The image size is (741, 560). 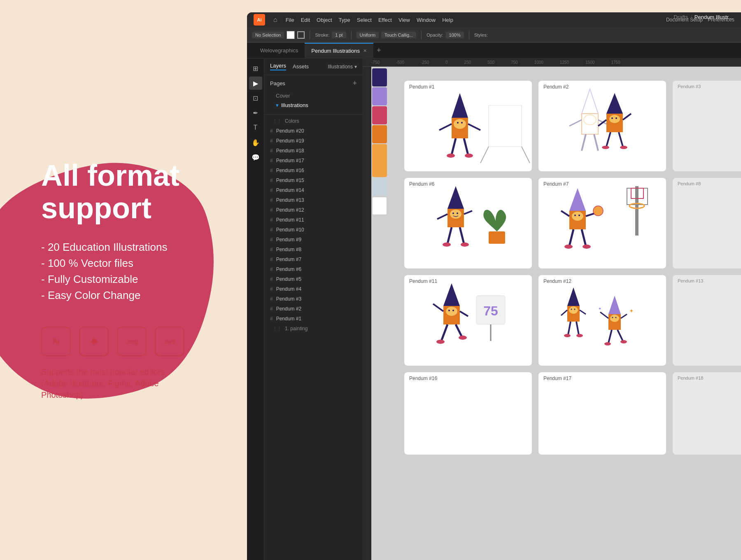 What do you see at coordinates (602, 126) in the screenshot?
I see `illust-card-2: Pendum #2` at bounding box center [602, 126].